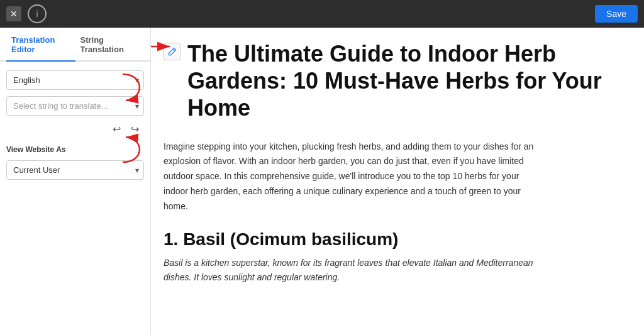 Image resolution: width=644 pixels, height=335 pixels. I want to click on string-select-wrapper: Select string to translate... ▾, so click(75, 106).